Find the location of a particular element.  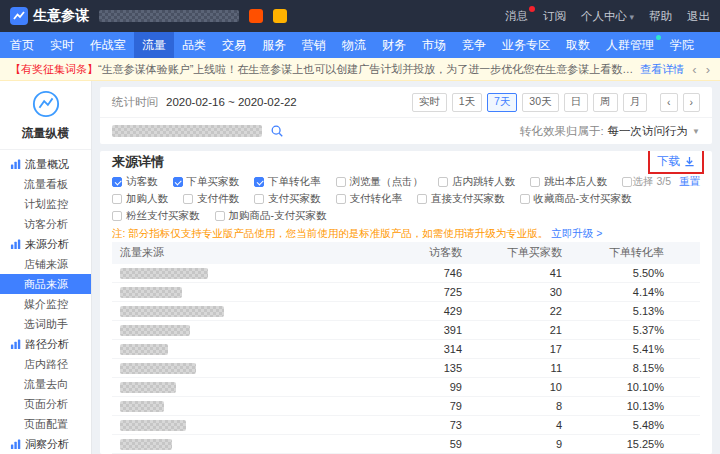

metric-cell: 5.13% is located at coordinates (635, 312).